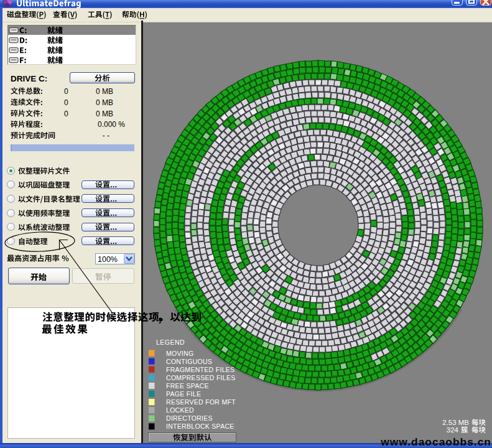  I want to click on svg-text: www.daocaobbs.cn, so click(435, 442).